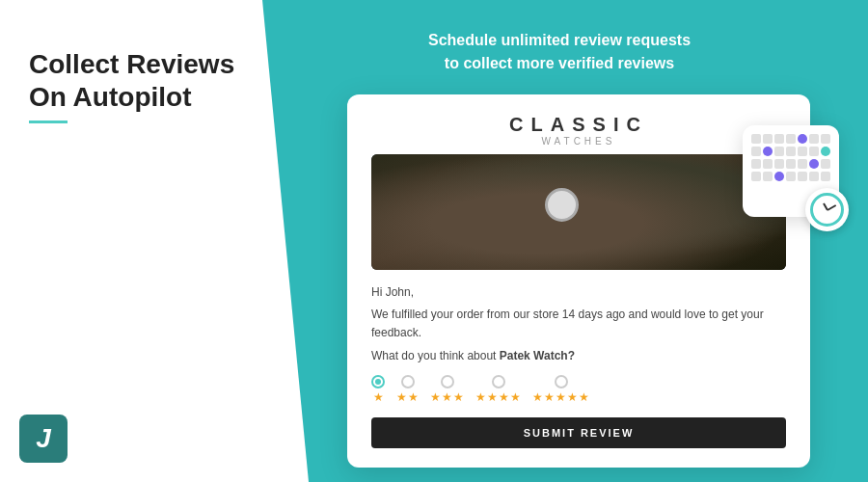 The width and height of the screenshot is (868, 482). What do you see at coordinates (448, 389) in the screenshot?
I see `rating-3-stars: ★★★` at bounding box center [448, 389].